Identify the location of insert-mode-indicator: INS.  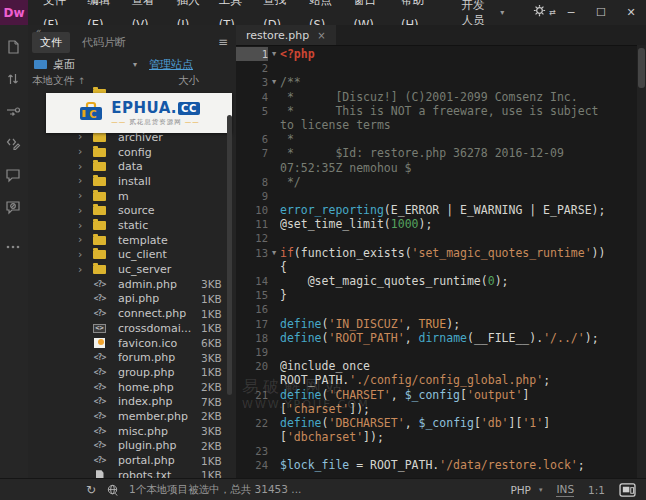
(565, 490).